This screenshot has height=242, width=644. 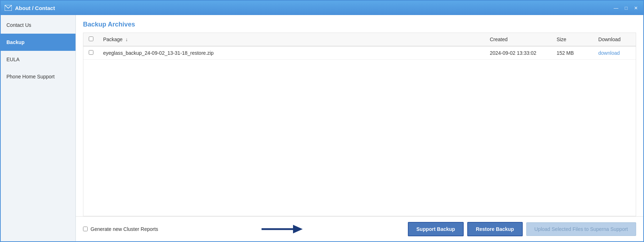 I want to click on arrow-spacer, so click(x=283, y=229).